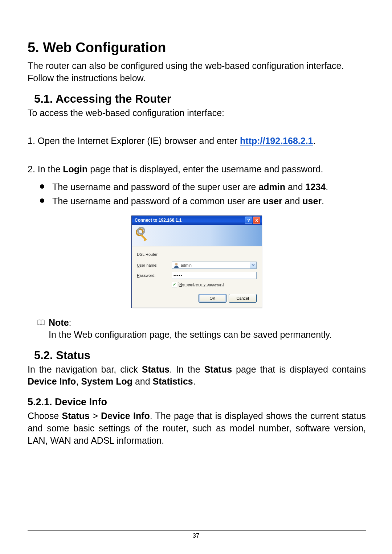  Describe the element at coordinates (197, 277) in the screenshot. I see `dialog-body: DSL Router User name: admin` at that location.